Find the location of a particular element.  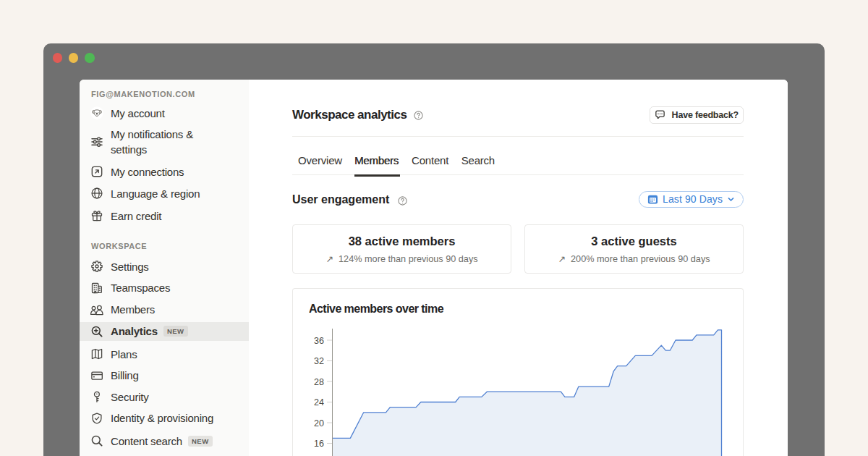

svg-text: 28 is located at coordinates (319, 382).